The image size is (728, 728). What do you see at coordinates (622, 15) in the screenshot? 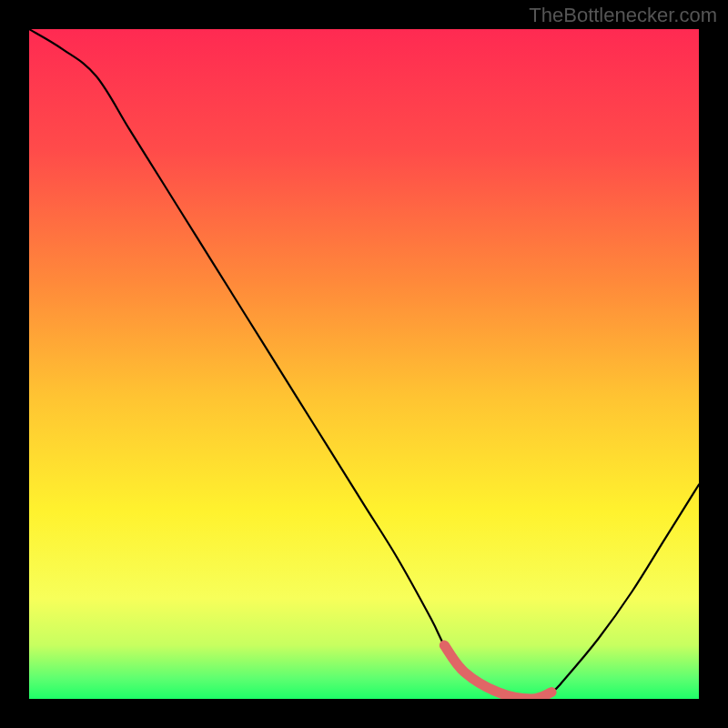
I see `watermark-text: TheBottlenecker.com` at bounding box center [622, 15].